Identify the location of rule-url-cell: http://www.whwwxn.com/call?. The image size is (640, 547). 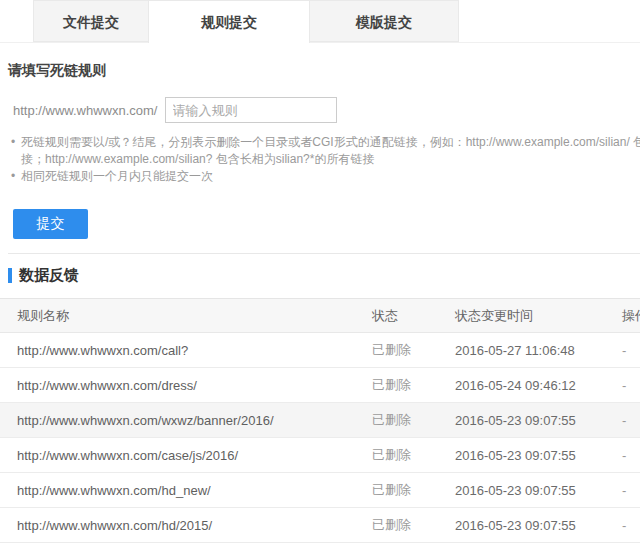
(178, 350).